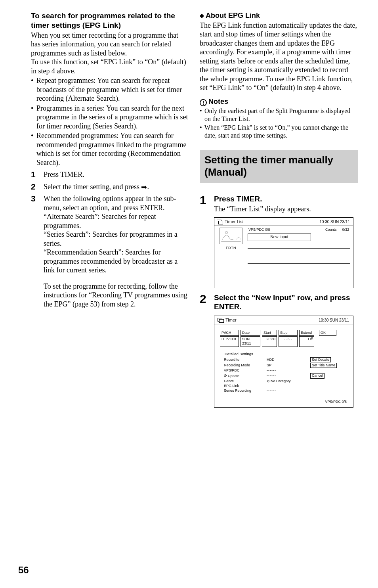 This screenshot has height=588, width=378. Describe the element at coordinates (288, 391) in the screenshot. I see `series-recording-value: ------` at that location.